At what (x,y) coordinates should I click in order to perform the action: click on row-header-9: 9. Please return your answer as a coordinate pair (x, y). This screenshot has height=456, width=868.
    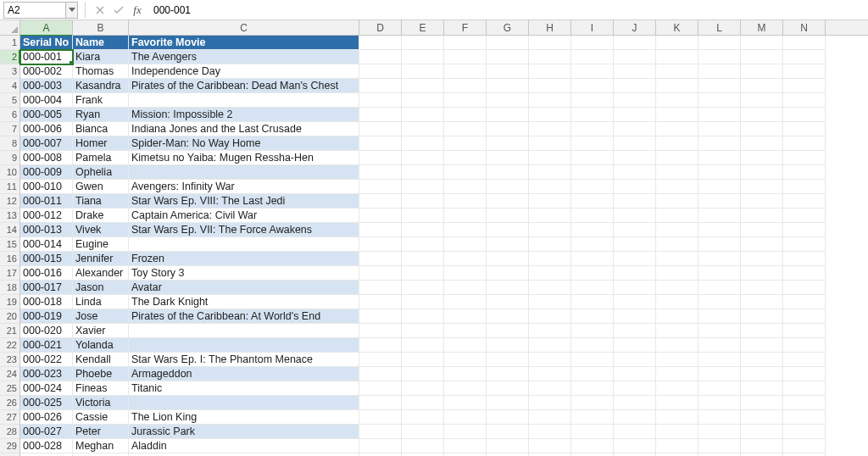
    Looking at the image, I should click on (10, 158).